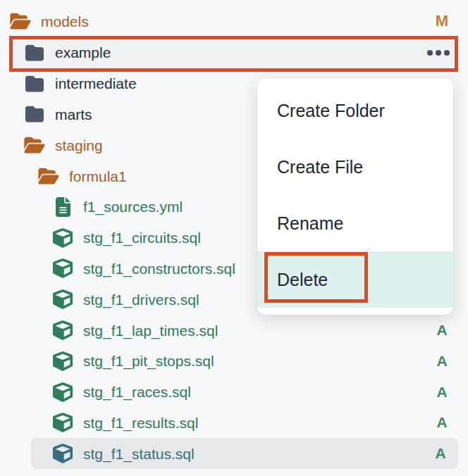 The height and width of the screenshot is (476, 468). I want to click on tree-item-models: models M, so click(234, 21).